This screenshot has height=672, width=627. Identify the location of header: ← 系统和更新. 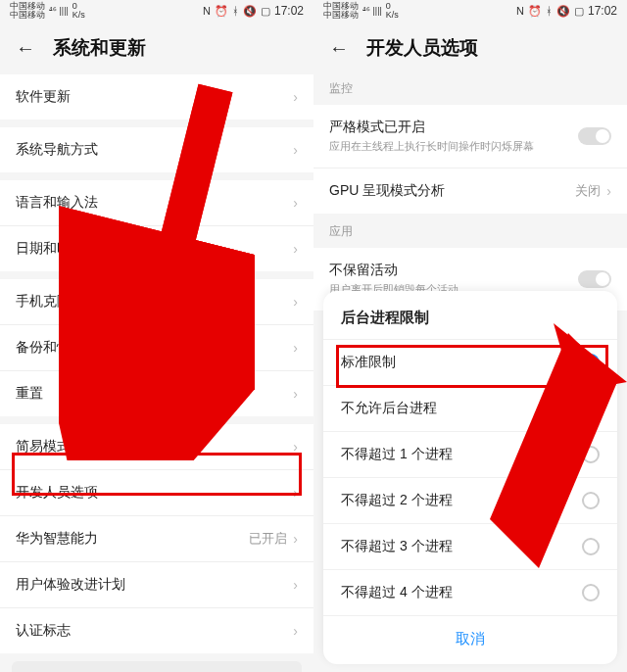
(157, 46).